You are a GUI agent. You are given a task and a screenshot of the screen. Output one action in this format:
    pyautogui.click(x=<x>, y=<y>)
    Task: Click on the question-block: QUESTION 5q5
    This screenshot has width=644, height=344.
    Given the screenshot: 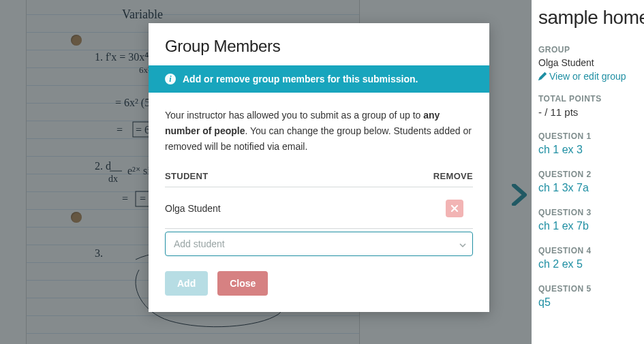 What is the action you would take?
    pyautogui.click(x=592, y=296)
    